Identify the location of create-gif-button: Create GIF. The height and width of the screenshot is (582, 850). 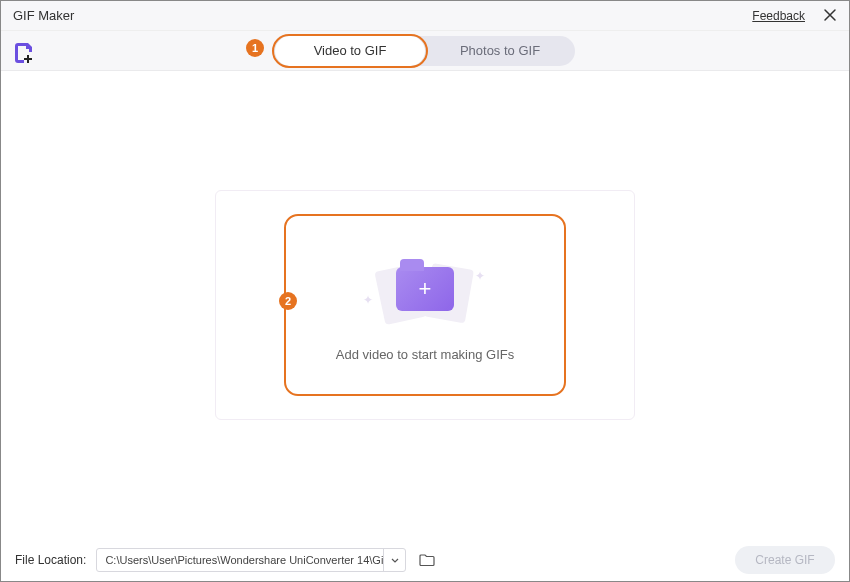
(785, 560).